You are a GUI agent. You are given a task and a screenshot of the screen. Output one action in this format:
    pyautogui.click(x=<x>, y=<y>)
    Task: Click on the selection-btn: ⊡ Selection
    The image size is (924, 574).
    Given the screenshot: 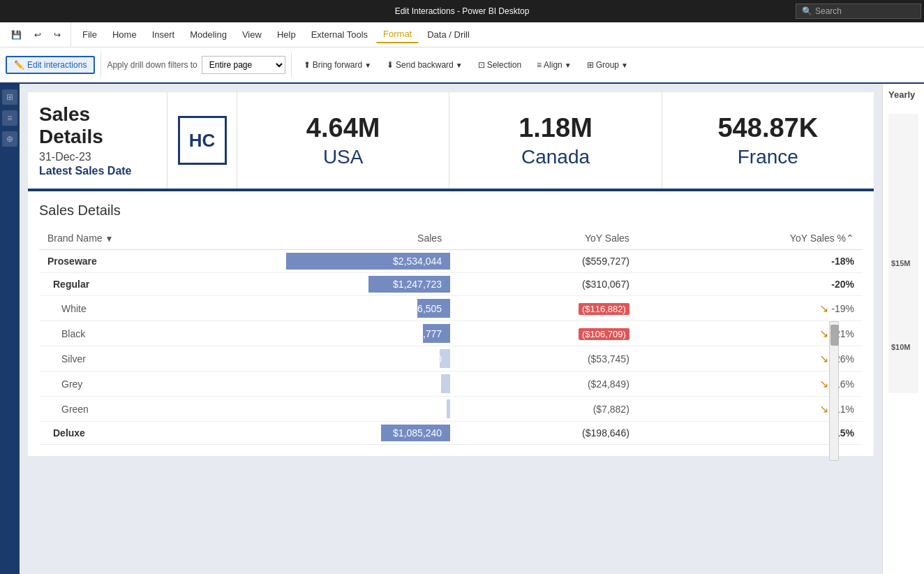 What is the action you would take?
    pyautogui.click(x=500, y=65)
    